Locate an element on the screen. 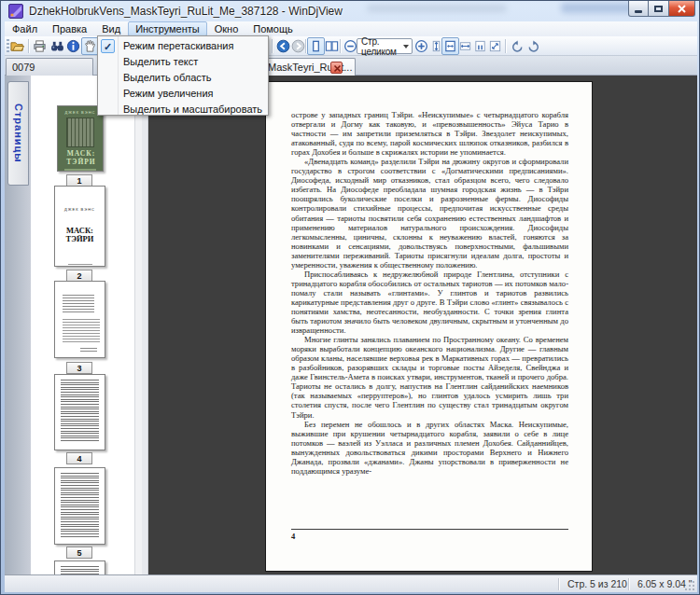 The height and width of the screenshot is (595, 700). close-button is located at coordinates (682, 9).